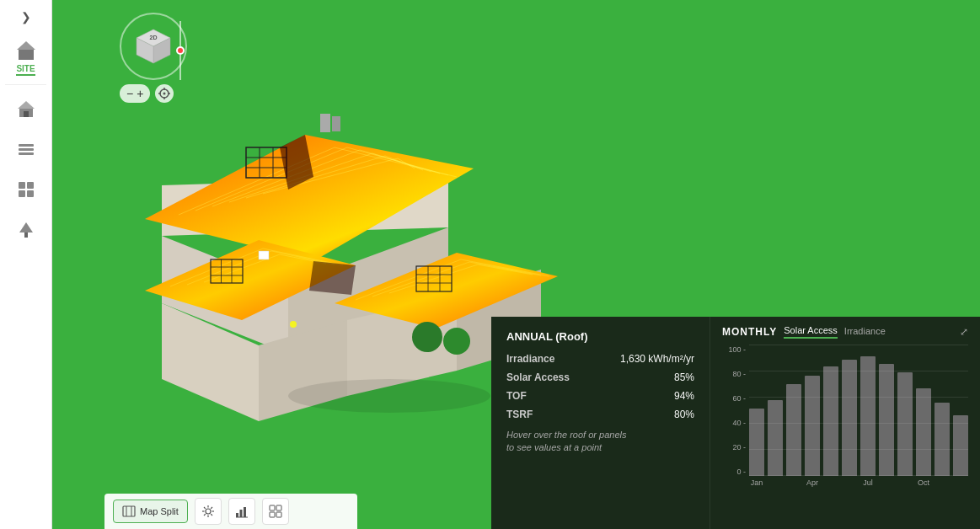 The image size is (980, 529). What do you see at coordinates (757, 483) in the screenshot?
I see `x-label-jan: Jan` at bounding box center [757, 483].